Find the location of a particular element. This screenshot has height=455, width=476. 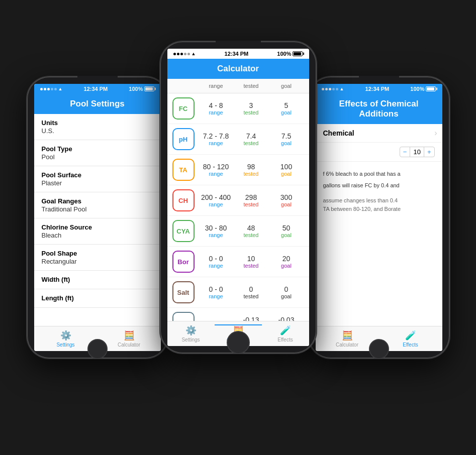

header-tested: tested is located at coordinates (251, 86).